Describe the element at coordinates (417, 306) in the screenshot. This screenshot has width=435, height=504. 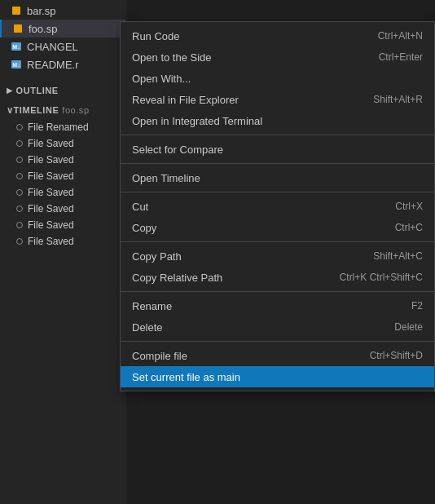
I see `menu-shortcut: F2` at that location.